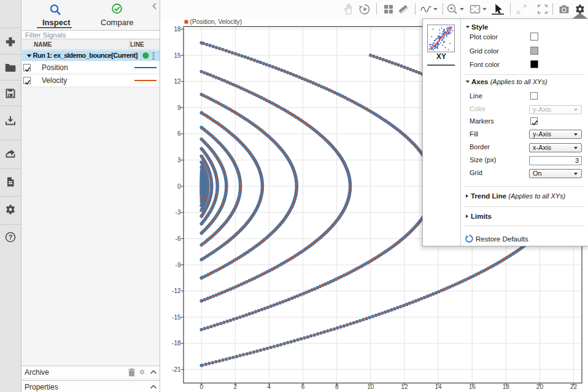  What do you see at coordinates (216, 22) in the screenshot?
I see `svg-text: (Position, Velocity)` at bounding box center [216, 22].